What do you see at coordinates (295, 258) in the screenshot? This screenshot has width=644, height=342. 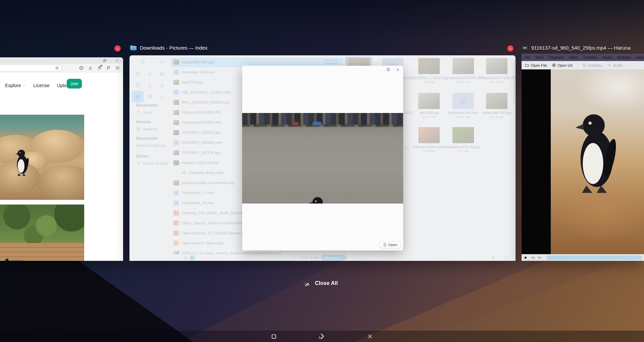 I see `breadcrumb-root: /` at bounding box center [295, 258].